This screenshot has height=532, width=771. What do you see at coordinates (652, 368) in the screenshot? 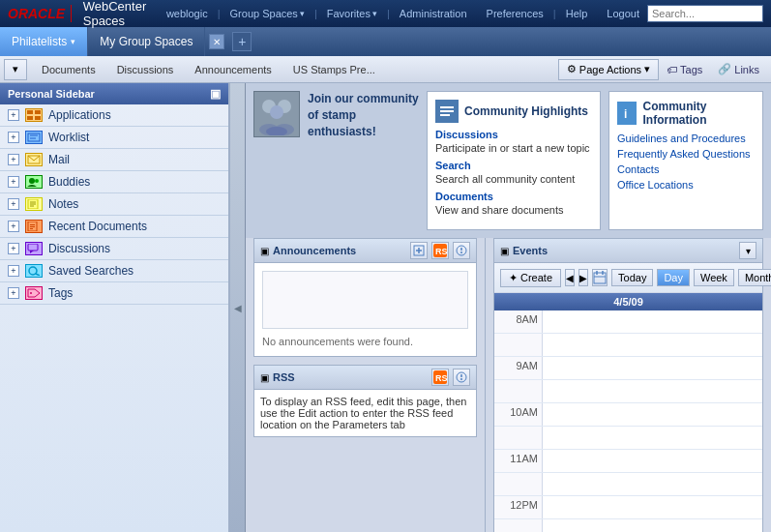
I see `time-content-9am` at bounding box center [652, 368].